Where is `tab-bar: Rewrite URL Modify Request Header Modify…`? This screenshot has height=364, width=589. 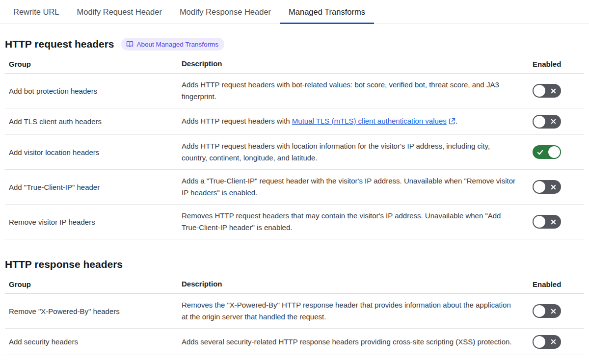 tab-bar: Rewrite URL Modify Request Header Modify… is located at coordinates (294, 12).